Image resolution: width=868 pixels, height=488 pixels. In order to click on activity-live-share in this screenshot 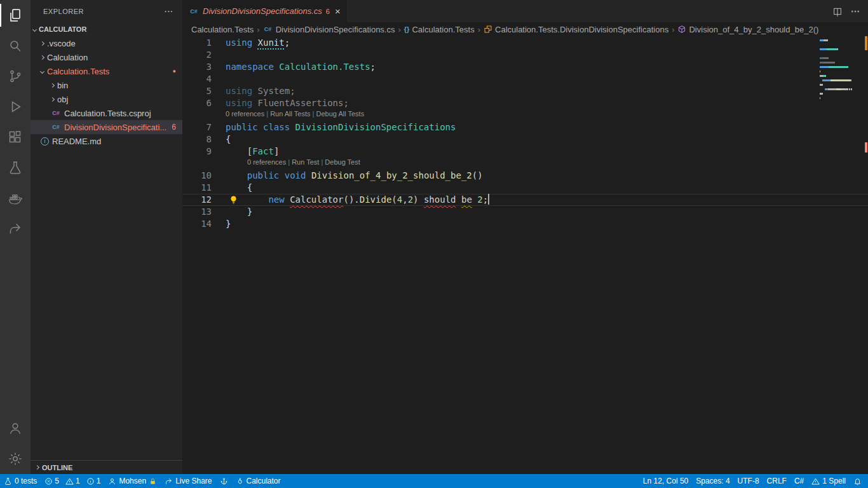, I will do `click(15, 229)`.